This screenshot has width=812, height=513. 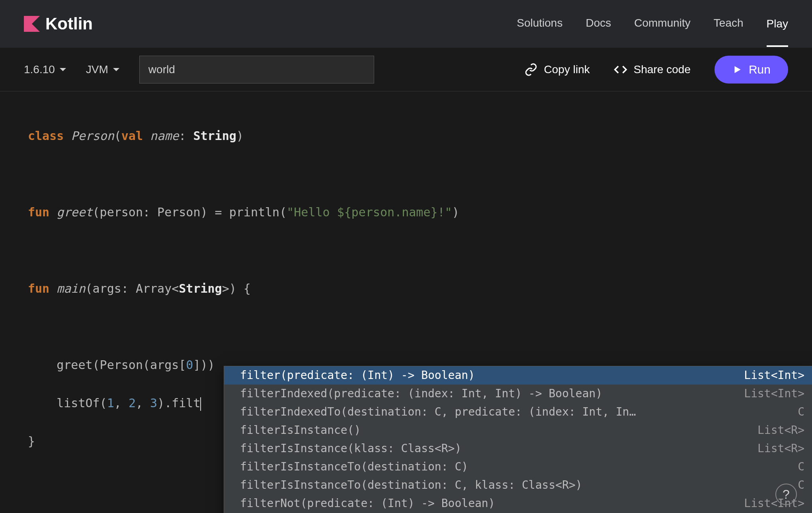 I want to click on autocomplete-item: filterIsInstance(klass: Class<R>)List<R>, so click(x=518, y=449).